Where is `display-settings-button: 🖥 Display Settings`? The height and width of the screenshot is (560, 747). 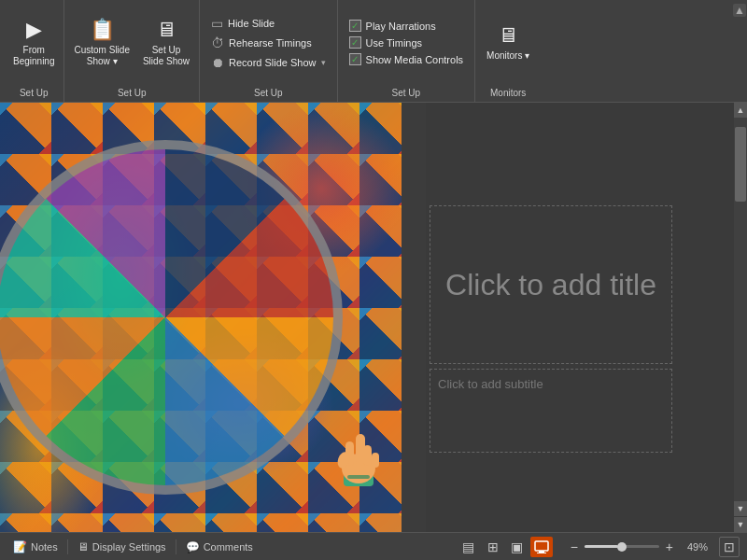
display-settings-button: 🖥 Display Settings is located at coordinates (121, 547).